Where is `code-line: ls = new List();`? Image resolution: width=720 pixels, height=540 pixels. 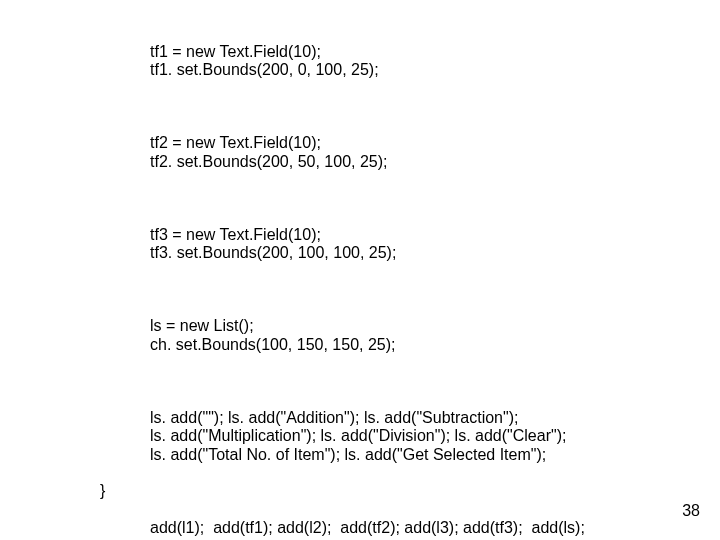
code-line: ls = new List(); is located at coordinates (202, 326).